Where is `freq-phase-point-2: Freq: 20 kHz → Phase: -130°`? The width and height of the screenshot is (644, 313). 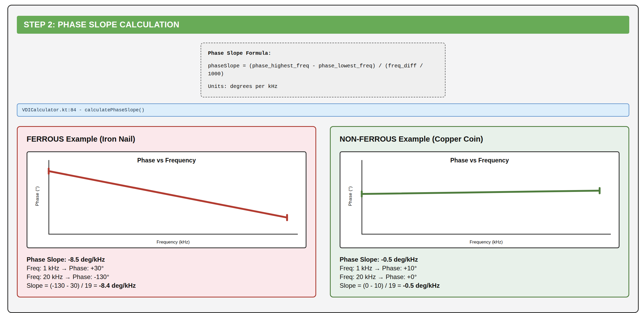 freq-phase-point-2: Freq: 20 kHz → Phase: -130° is located at coordinates (166, 277).